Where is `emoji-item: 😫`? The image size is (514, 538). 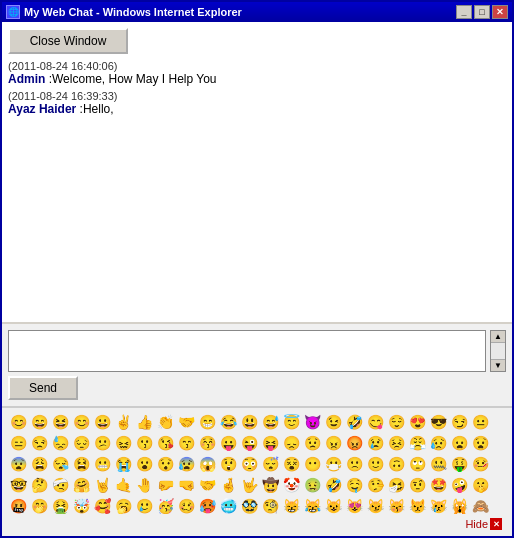
emoji-item: 😫 is located at coordinates (81, 464).